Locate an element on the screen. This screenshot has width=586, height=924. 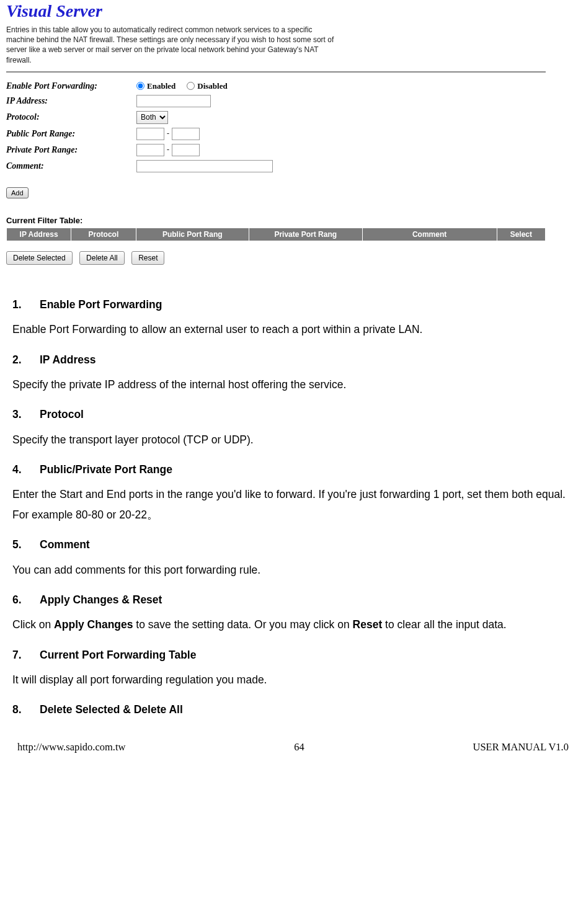
th-ip: IP Address is located at coordinates (39, 234).